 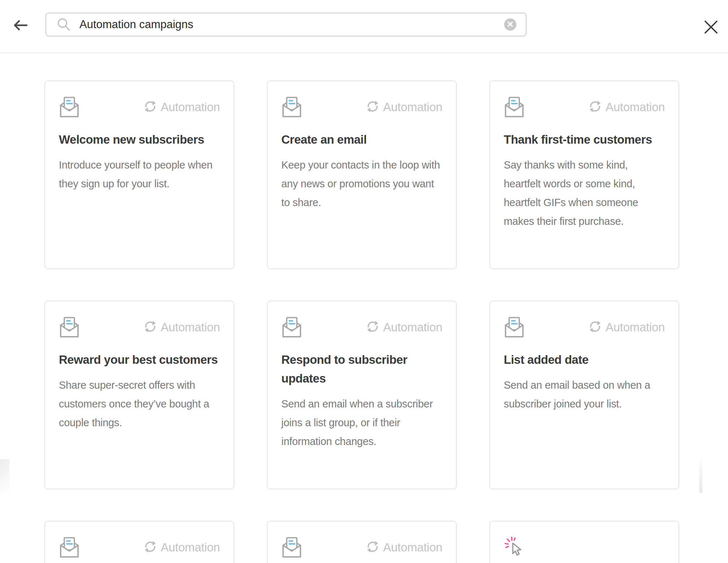 I want to click on search-box, so click(x=286, y=25).